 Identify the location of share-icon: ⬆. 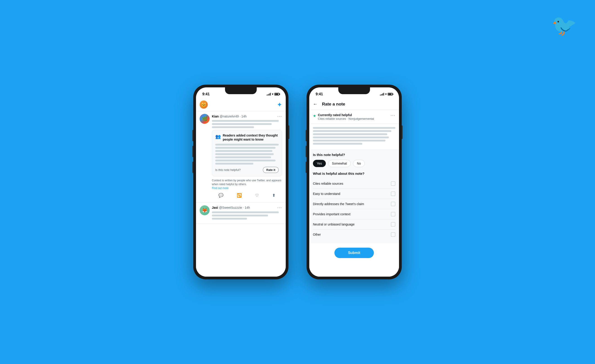
(274, 195).